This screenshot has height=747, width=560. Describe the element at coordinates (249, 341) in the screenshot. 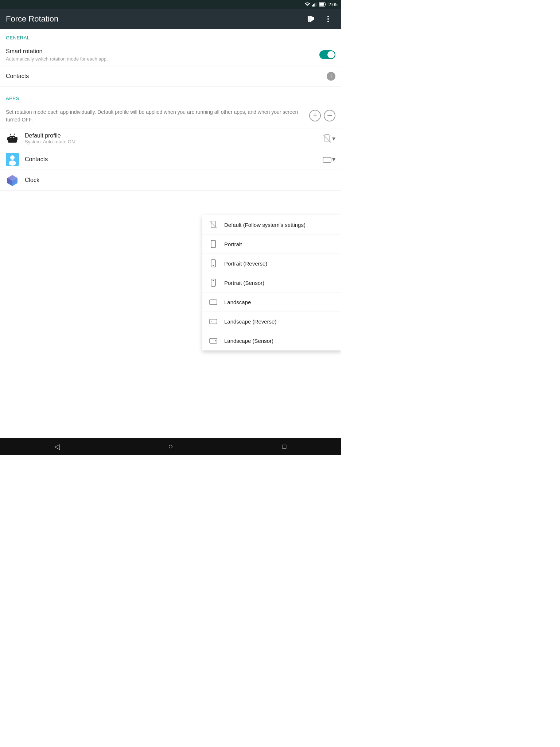

I see `dropdown-text-landscape-sensor: Landscape (Sensor)` at that location.